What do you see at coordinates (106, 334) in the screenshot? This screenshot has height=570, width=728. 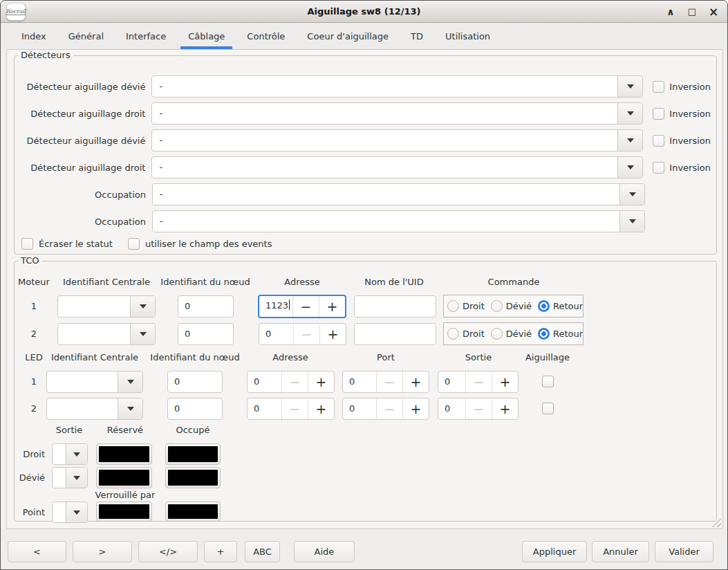 I see `moteur-2-central-dropdown` at bounding box center [106, 334].